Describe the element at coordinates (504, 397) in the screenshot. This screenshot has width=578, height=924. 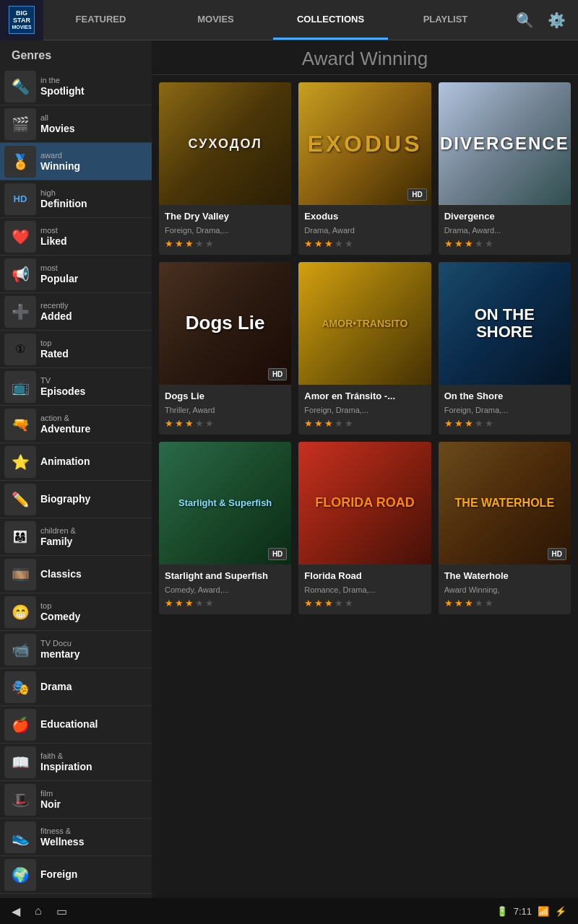
I see `movie-title-shore: On the Shore` at that location.